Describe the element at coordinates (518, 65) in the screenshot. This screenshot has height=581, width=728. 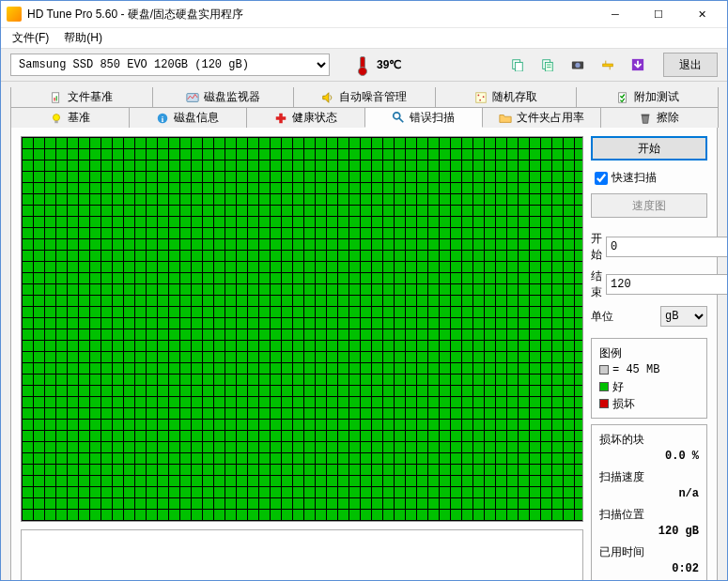
I see `copy-text-button` at that location.